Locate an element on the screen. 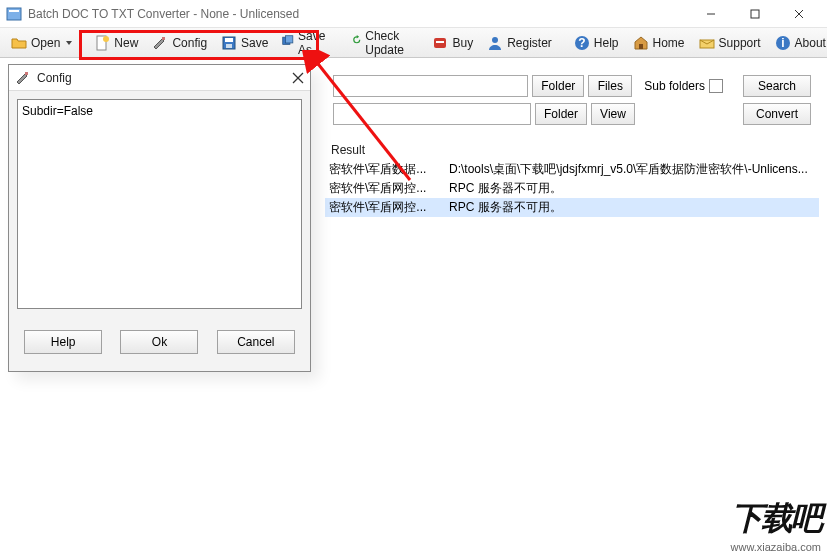 This screenshot has width=827, height=557. subfolders-checkbox is located at coordinates (716, 86).